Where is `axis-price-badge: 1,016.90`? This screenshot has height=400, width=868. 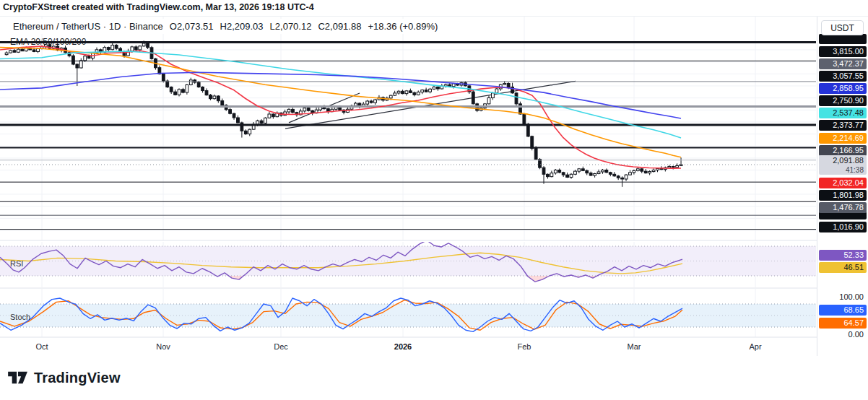
axis-price-badge: 1,016.90 is located at coordinates (843, 227).